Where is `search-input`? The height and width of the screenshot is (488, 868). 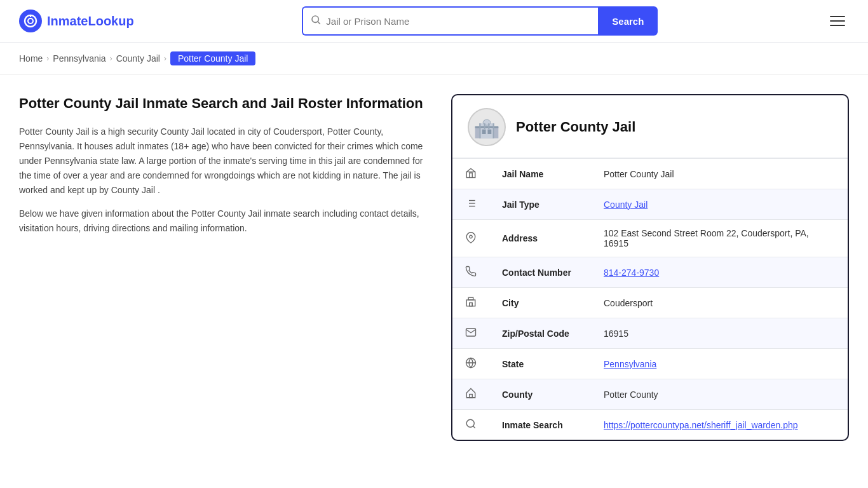 search-input is located at coordinates (458, 22).